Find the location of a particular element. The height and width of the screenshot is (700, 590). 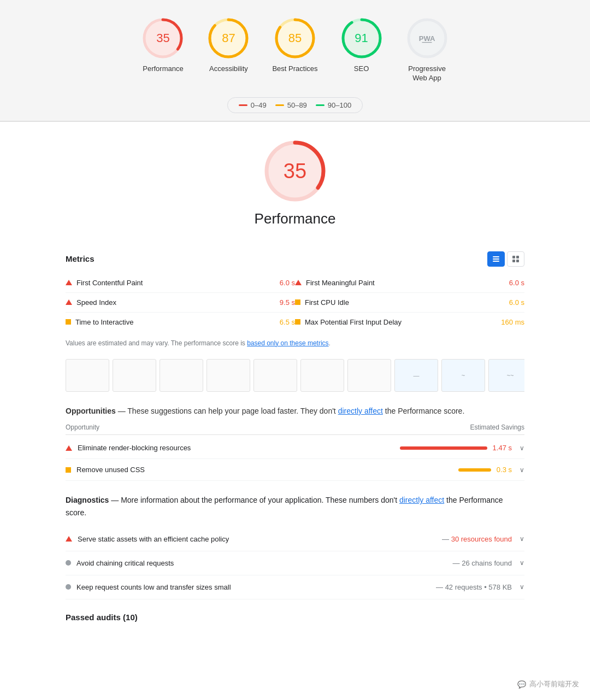

diag-name-requests: Keep request counts low and transfer siz… is located at coordinates (253, 587).